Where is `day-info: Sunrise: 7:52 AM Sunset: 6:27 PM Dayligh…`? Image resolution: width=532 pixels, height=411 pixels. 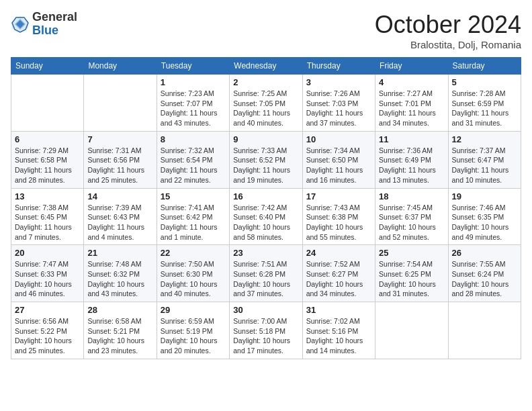
day-info: Sunrise: 7:52 AM Sunset: 6:27 PM Dayligh… is located at coordinates (339, 279).